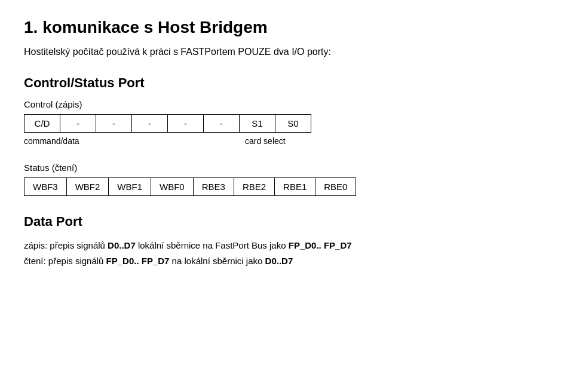  I want to click on control-table-notes: command/data card select, so click(287, 141).